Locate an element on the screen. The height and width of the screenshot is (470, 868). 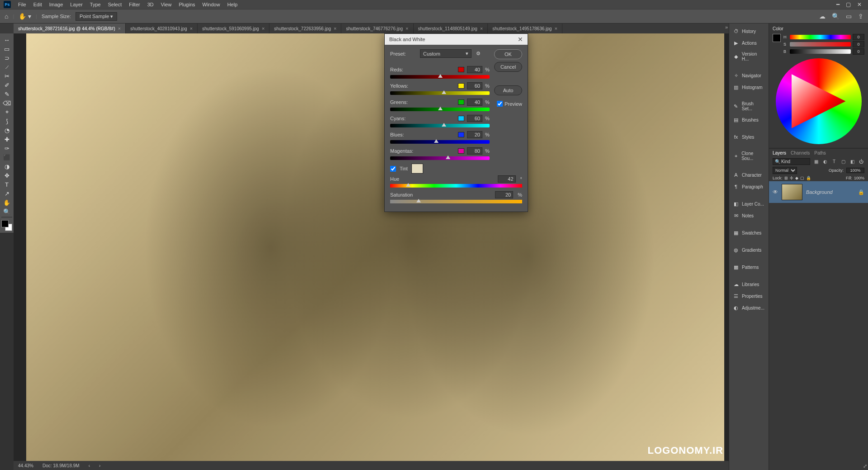
cancel-button: Cancel is located at coordinates (508, 67).